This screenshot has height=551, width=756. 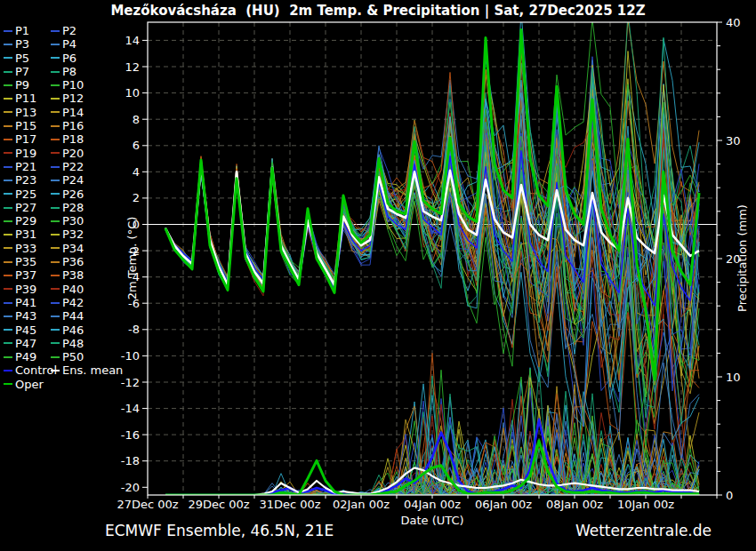 I want to click on temp-tick-label: 4, so click(x=136, y=172).